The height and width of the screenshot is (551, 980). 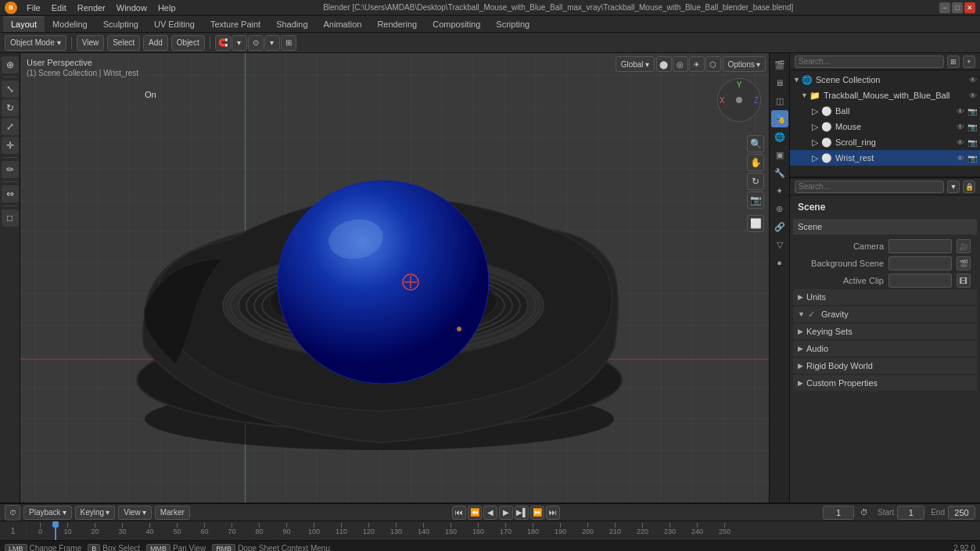 I want to click on tree-camera-wrist-rest: 📷, so click(x=972, y=158).